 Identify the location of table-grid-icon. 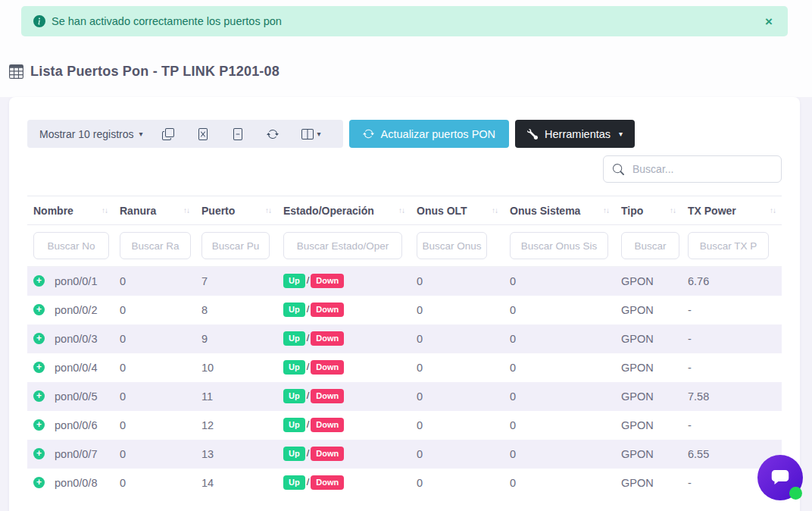
(17, 71).